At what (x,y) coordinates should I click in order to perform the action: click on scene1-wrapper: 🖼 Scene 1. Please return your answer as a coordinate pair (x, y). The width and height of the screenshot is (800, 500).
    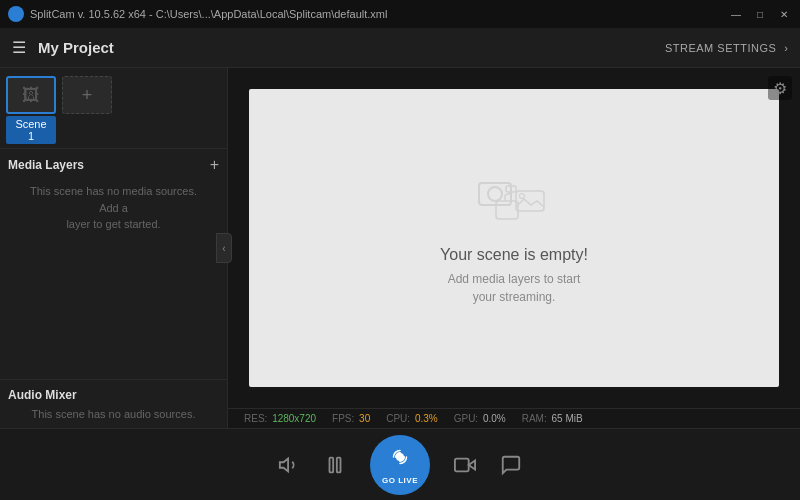
    Looking at the image, I should click on (31, 110).